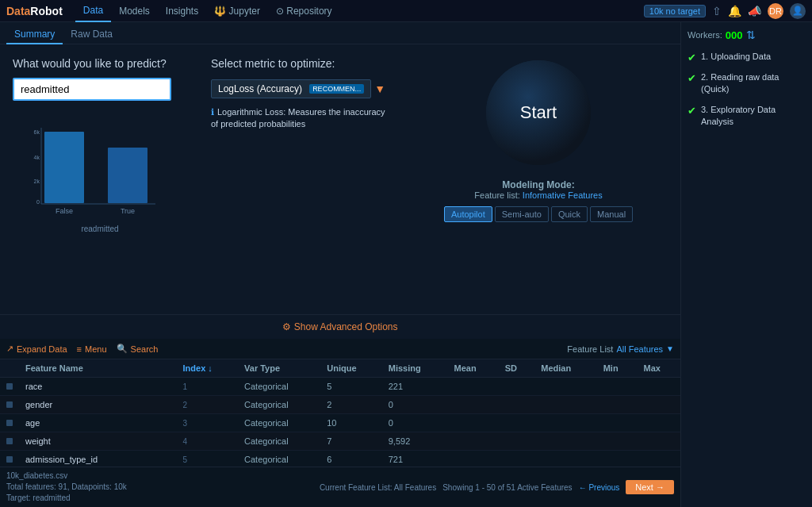  What do you see at coordinates (563, 195) in the screenshot?
I see `feature-list-link: Informative Features` at bounding box center [563, 195].